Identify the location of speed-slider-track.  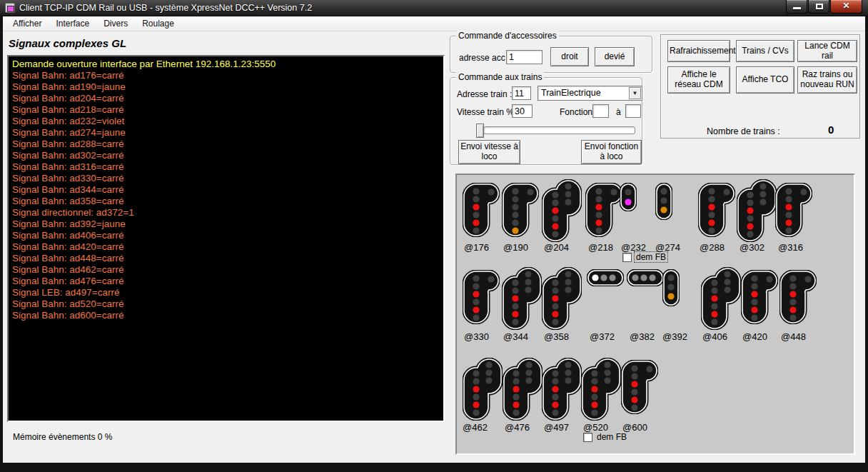
(560, 130).